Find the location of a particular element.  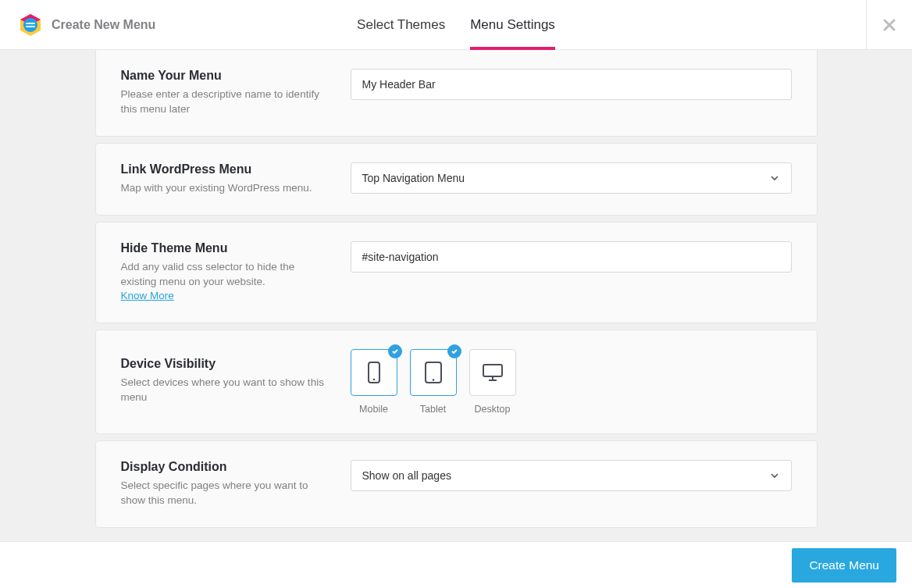

section-desc: Select specific pages where you want to … is located at coordinates (226, 494).